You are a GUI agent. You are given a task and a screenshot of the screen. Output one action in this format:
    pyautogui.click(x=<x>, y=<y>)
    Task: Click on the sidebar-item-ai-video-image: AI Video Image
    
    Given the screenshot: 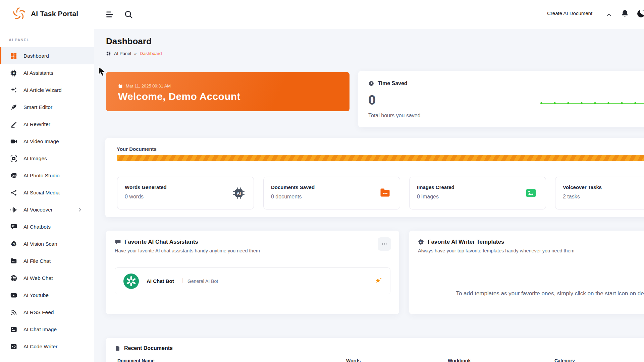 What is the action you would take?
    pyautogui.click(x=47, y=141)
    